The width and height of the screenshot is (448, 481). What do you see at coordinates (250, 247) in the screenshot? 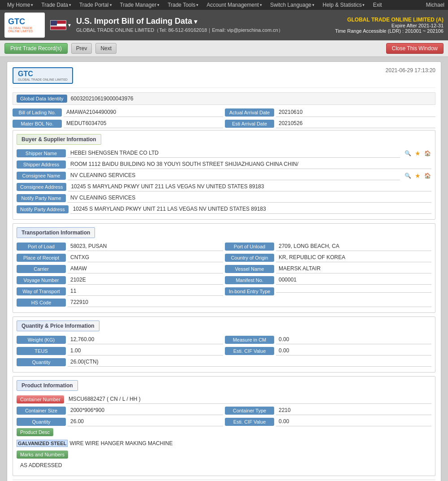
I see `port-of-unload-label: Port of Unload` at bounding box center [250, 247].